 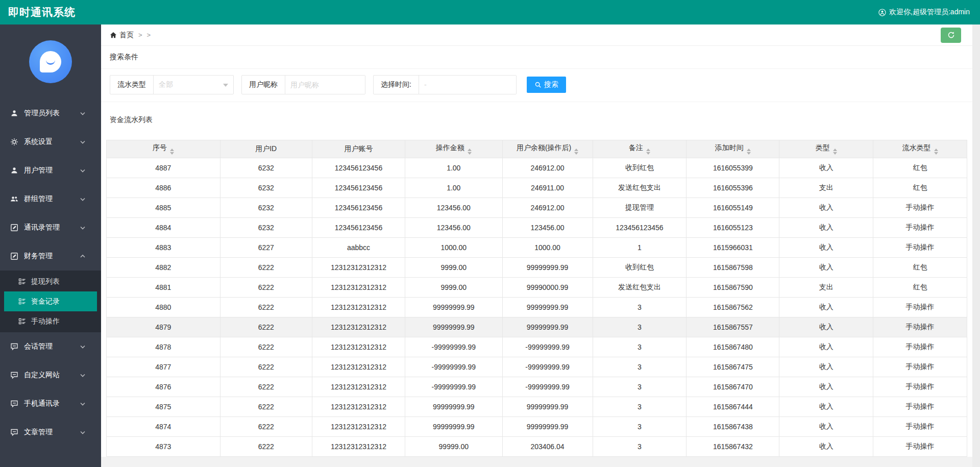 I want to click on sidebar-subitem-fund-records: 资金记录, so click(x=51, y=301).